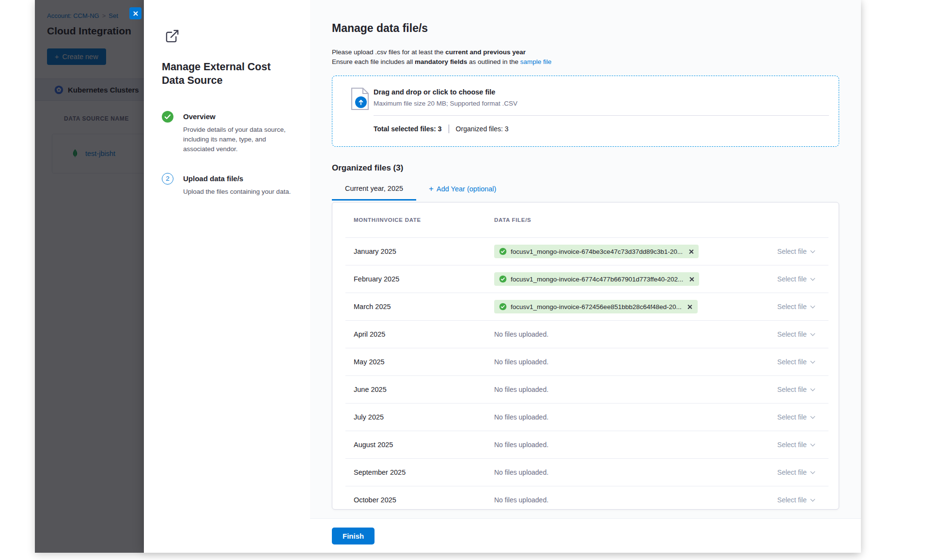 This screenshot has height=560, width=937. What do you see at coordinates (229, 154) in the screenshot?
I see `stepper: Overview Provide details of your data so…` at bounding box center [229, 154].